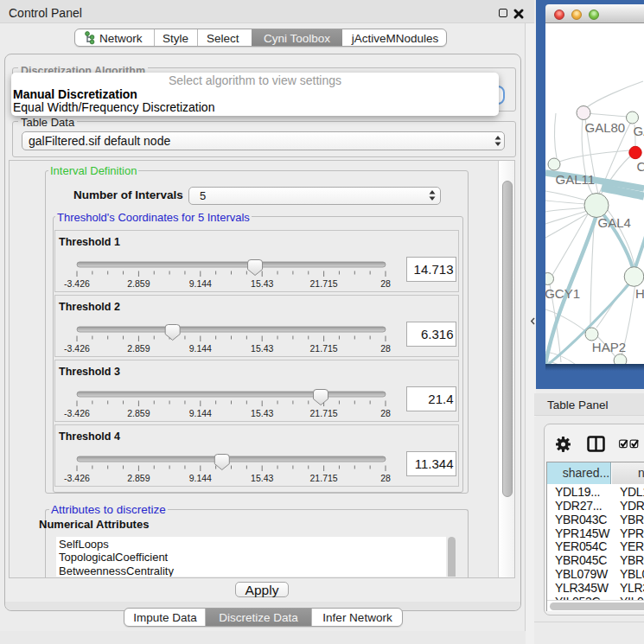 Image resolution: width=644 pixels, height=644 pixels. I want to click on svg-text: HAP2, so click(609, 348).